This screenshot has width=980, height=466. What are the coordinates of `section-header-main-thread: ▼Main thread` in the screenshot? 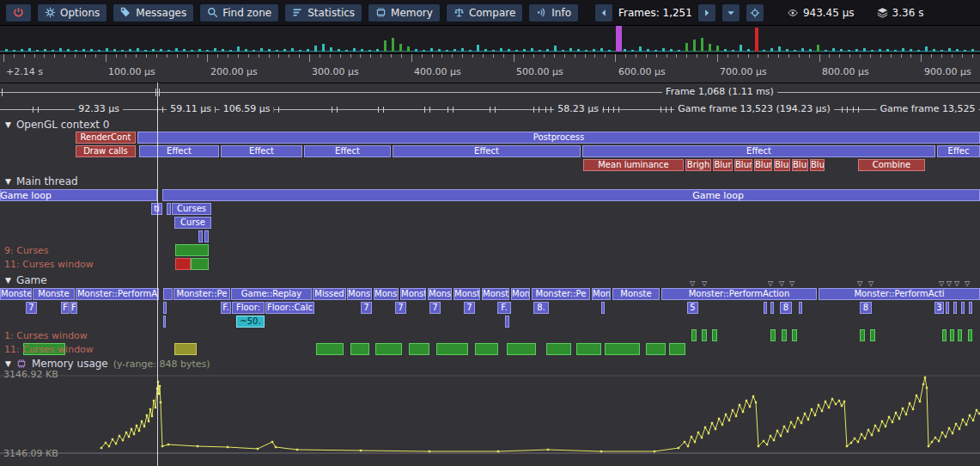 It's located at (41, 181).